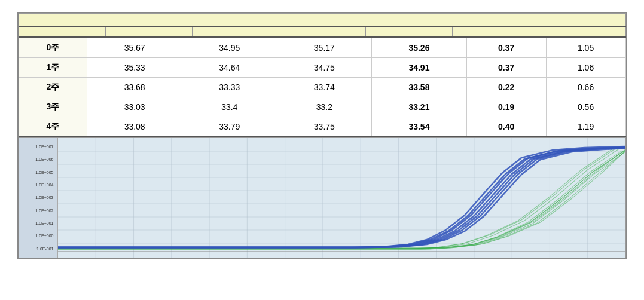 The height and width of the screenshot is (300, 644). I want to click on cell-3: 35.17, so click(324, 48).